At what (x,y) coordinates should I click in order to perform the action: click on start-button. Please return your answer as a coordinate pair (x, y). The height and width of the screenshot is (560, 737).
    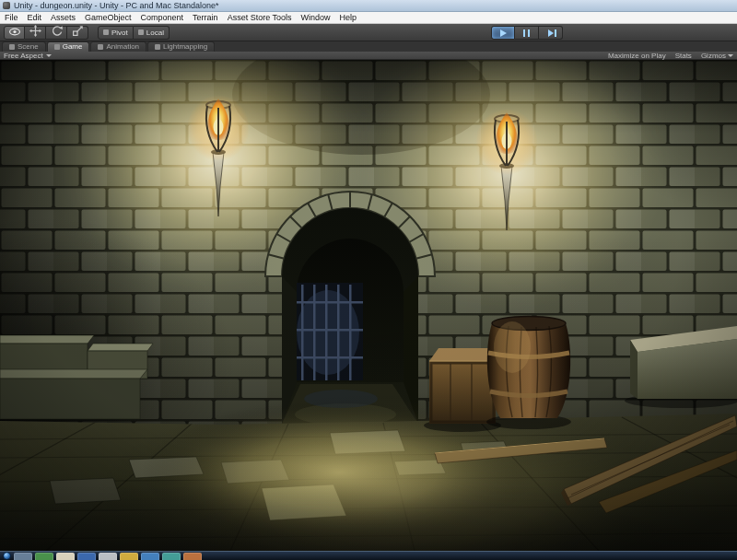
    Looking at the image, I should click on (7, 556).